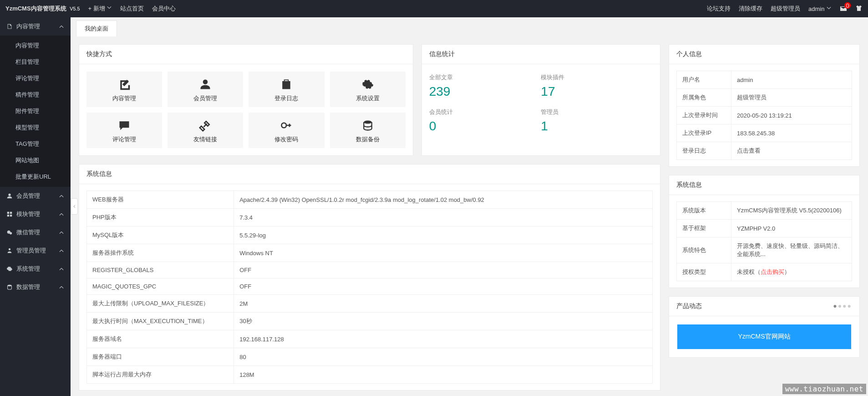  What do you see at coordinates (124, 98) in the screenshot?
I see `shortcut-label: 内容管理` at bounding box center [124, 98].